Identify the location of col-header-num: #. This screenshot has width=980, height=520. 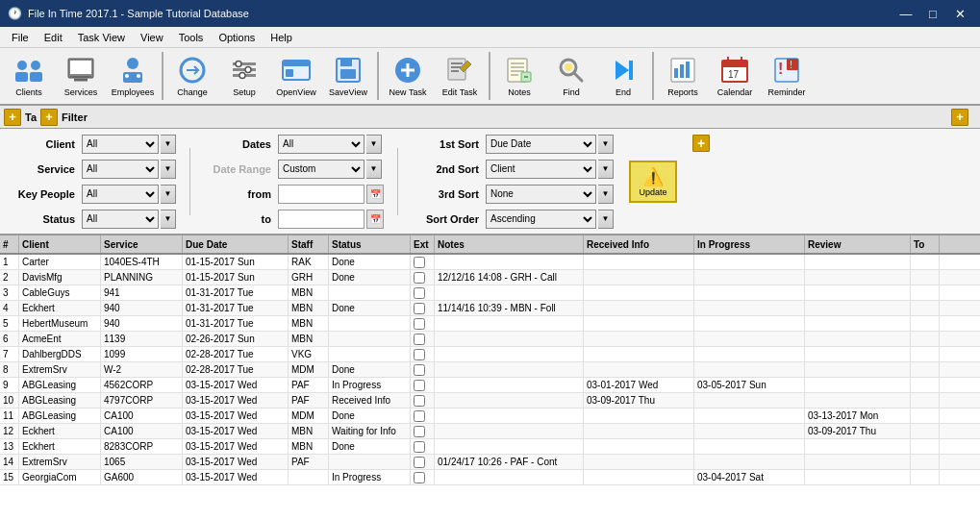
(10, 244).